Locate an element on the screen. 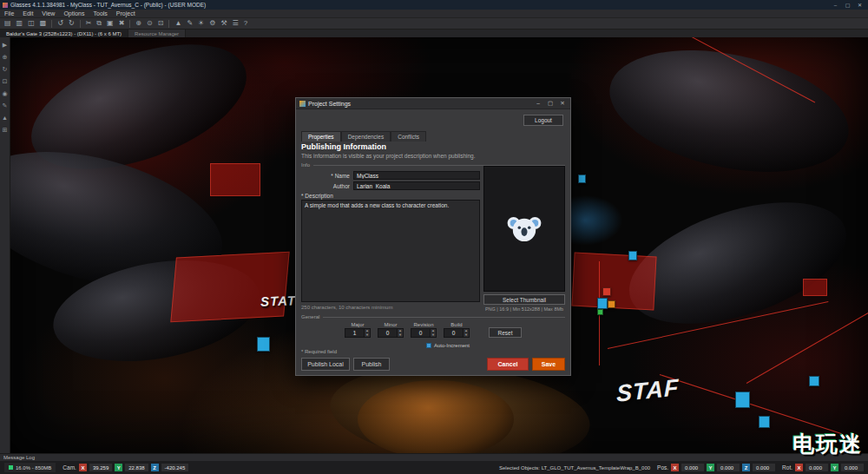  select-thumbnail-button: Select Thumbnail is located at coordinates (524, 300).